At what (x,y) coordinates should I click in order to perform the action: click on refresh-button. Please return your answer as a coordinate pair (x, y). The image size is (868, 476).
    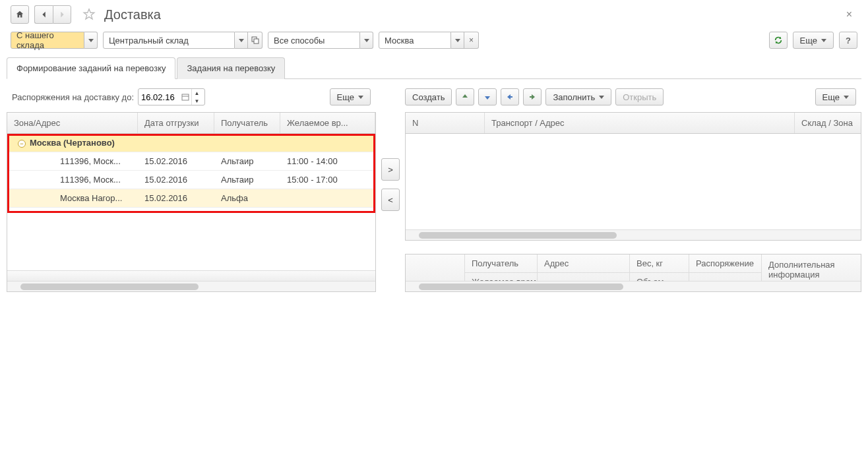
    Looking at the image, I should click on (778, 40).